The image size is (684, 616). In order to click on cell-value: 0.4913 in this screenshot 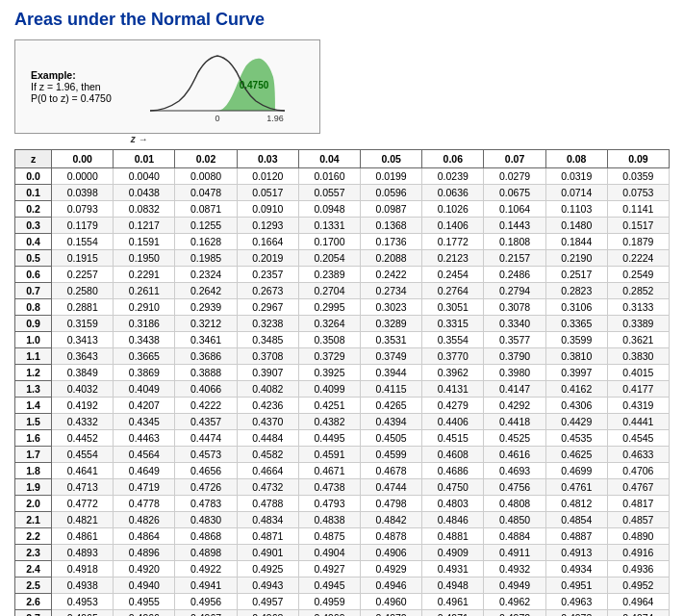, I will do `click(576, 552)`.